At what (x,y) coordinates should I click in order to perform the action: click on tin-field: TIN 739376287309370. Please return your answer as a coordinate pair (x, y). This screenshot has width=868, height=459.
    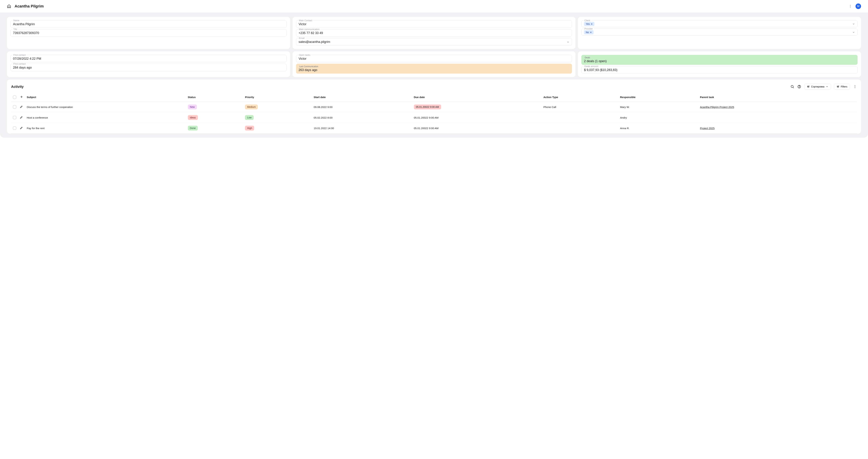
    Looking at the image, I should click on (149, 33).